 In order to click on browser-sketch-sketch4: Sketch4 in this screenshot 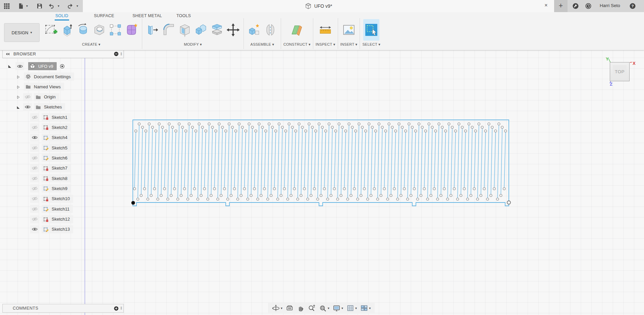, I will do `click(50, 138)`.